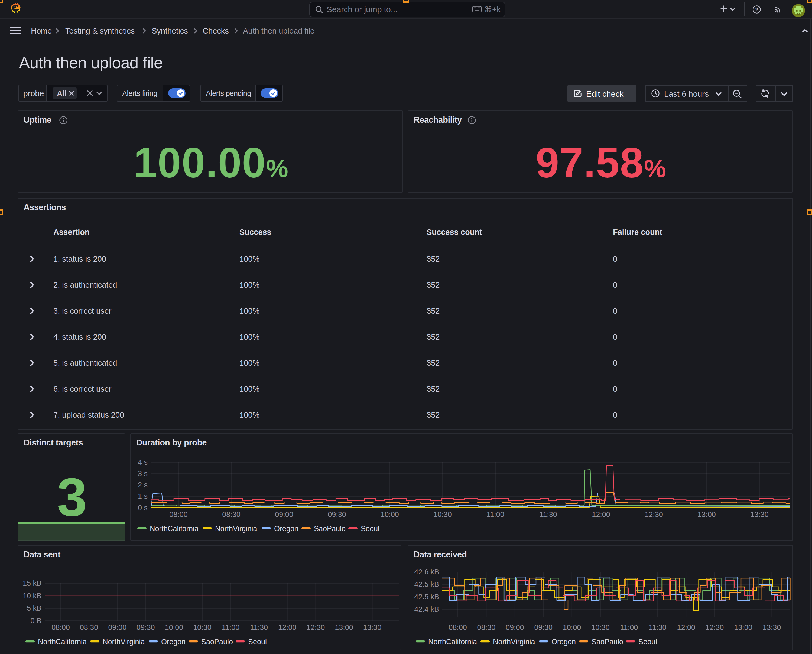 The width and height of the screenshot is (812, 654). What do you see at coordinates (34, 608) in the screenshot?
I see `svg-text: 5 kB` at bounding box center [34, 608].